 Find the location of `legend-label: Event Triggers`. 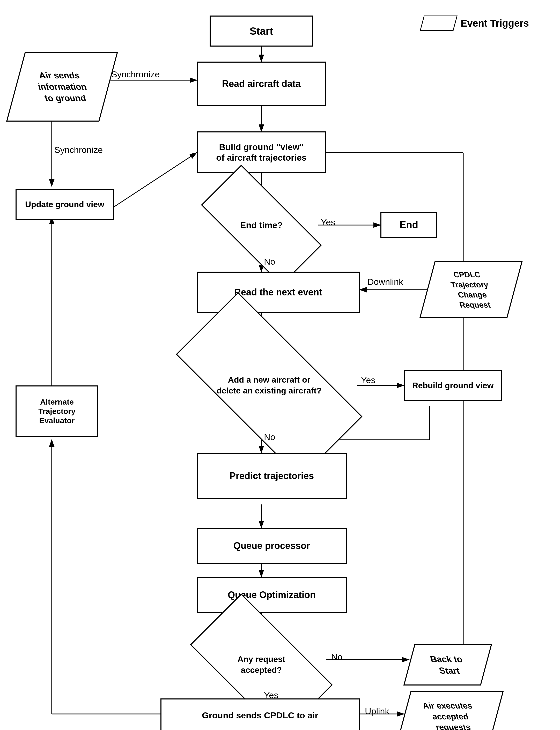

legend-label: Event Triggers is located at coordinates (495, 23).